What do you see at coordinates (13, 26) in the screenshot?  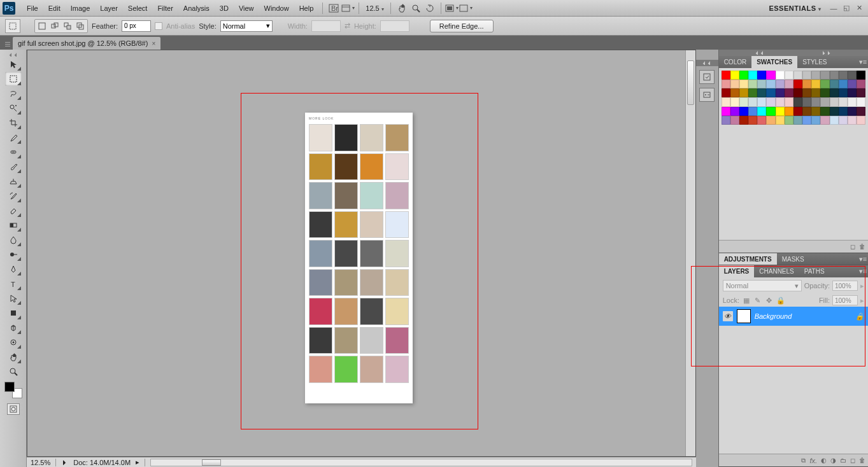 I see `current-tool-icon` at bounding box center [13, 26].